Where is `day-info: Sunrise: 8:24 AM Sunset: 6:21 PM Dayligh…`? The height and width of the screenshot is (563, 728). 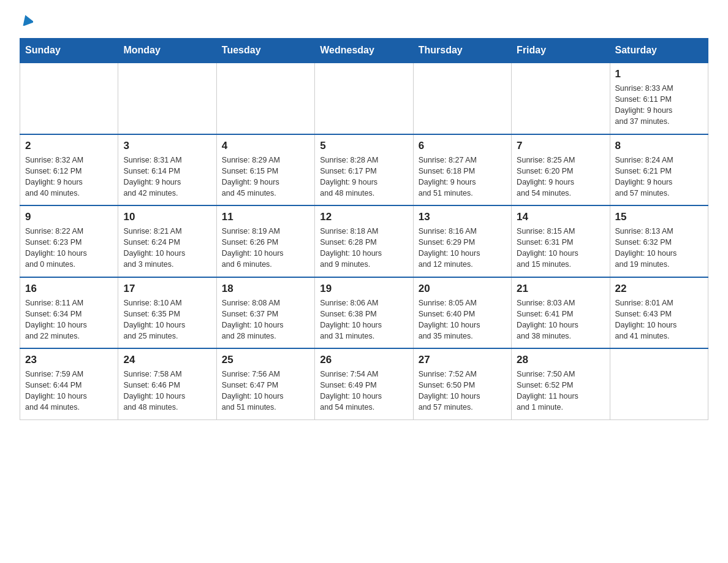 day-info: Sunrise: 8:24 AM Sunset: 6:21 PM Dayligh… is located at coordinates (659, 177).